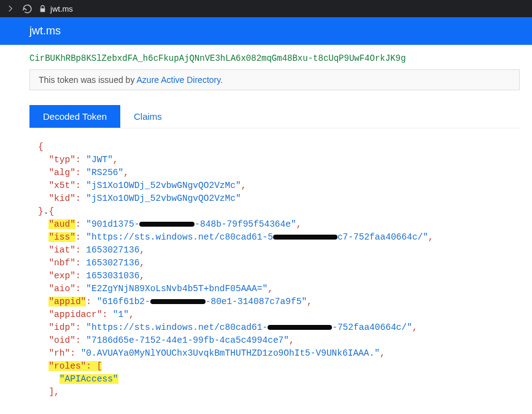 The image size is (532, 414). Describe the element at coordinates (67, 302) in the screenshot. I see `json-key-appid: "appid"` at that location.